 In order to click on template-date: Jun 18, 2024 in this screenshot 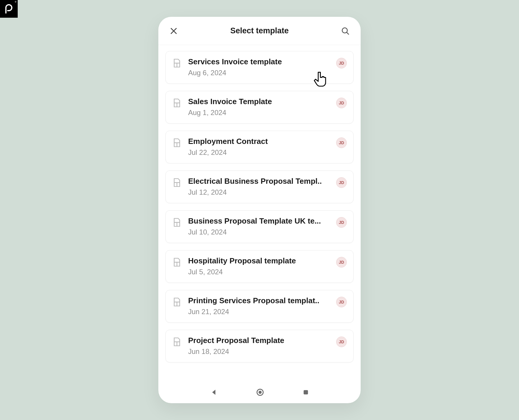, I will do `click(260, 352)`.